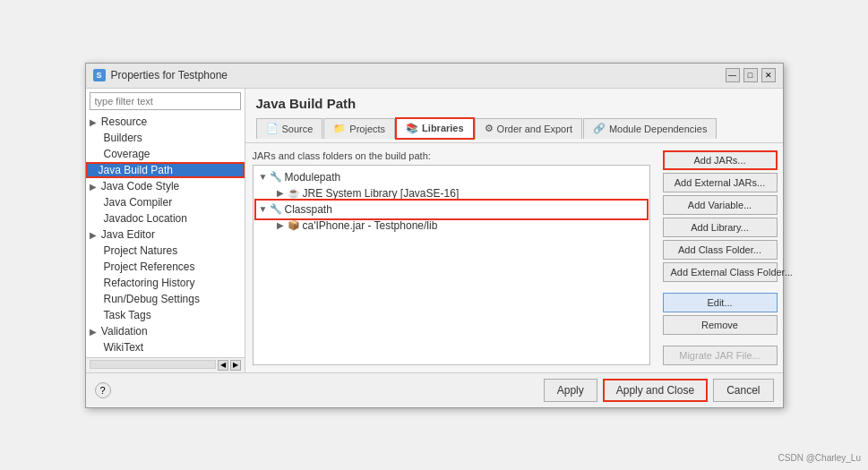 Image resolution: width=868 pixels, height=470 pixels. I want to click on sidebar-item-project-natures: Project Natures, so click(165, 251).